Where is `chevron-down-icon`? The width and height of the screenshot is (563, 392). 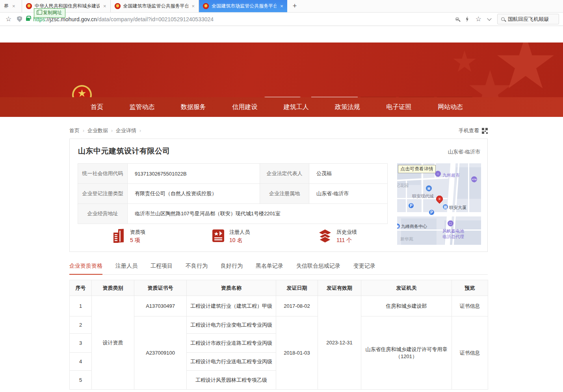 chevron-down-icon is located at coordinates (489, 18).